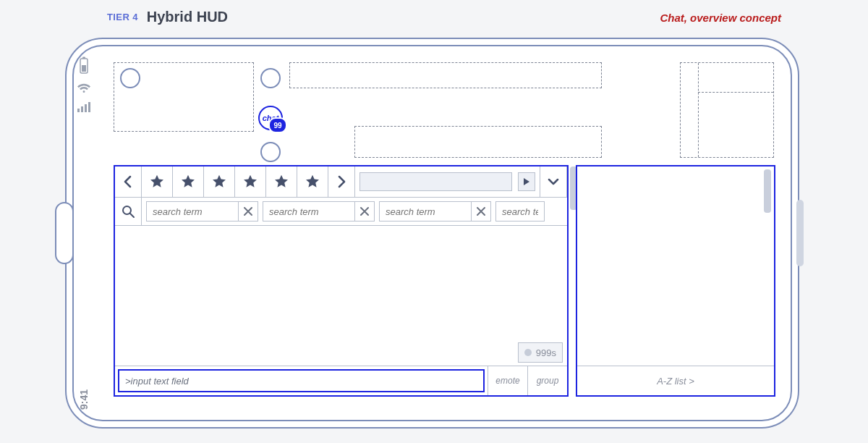 The image size is (868, 443). What do you see at coordinates (341, 381) in the screenshot?
I see `chat-input-bar: >input text field emote group` at bounding box center [341, 381].